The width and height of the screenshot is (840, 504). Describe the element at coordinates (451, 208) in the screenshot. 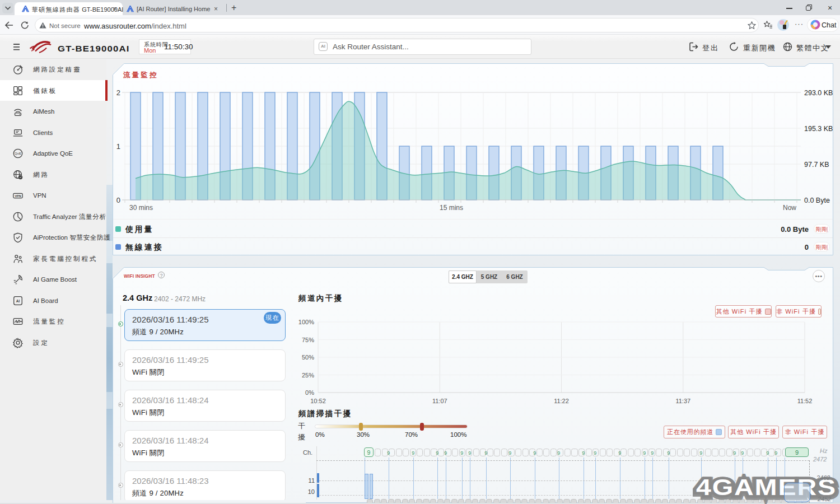

I see `svg-text: 15 mins` at that location.